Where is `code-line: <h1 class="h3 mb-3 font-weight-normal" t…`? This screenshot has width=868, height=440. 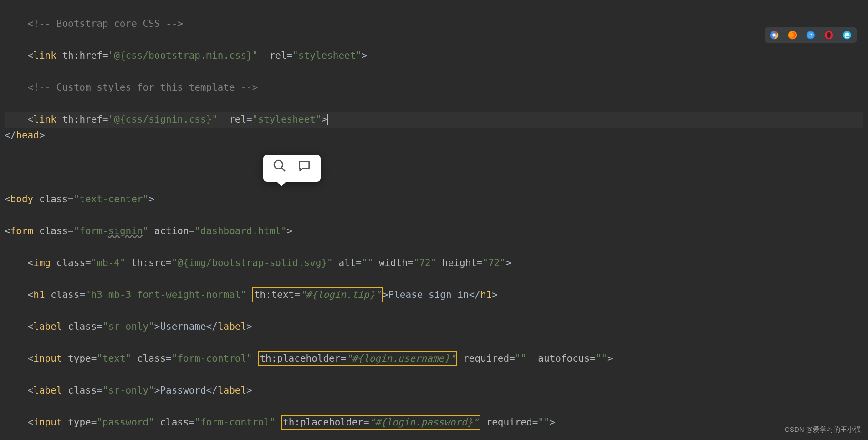 code-line: <h1 class="h3 mb-3 font-weight-normal" t… is located at coordinates (434, 295).